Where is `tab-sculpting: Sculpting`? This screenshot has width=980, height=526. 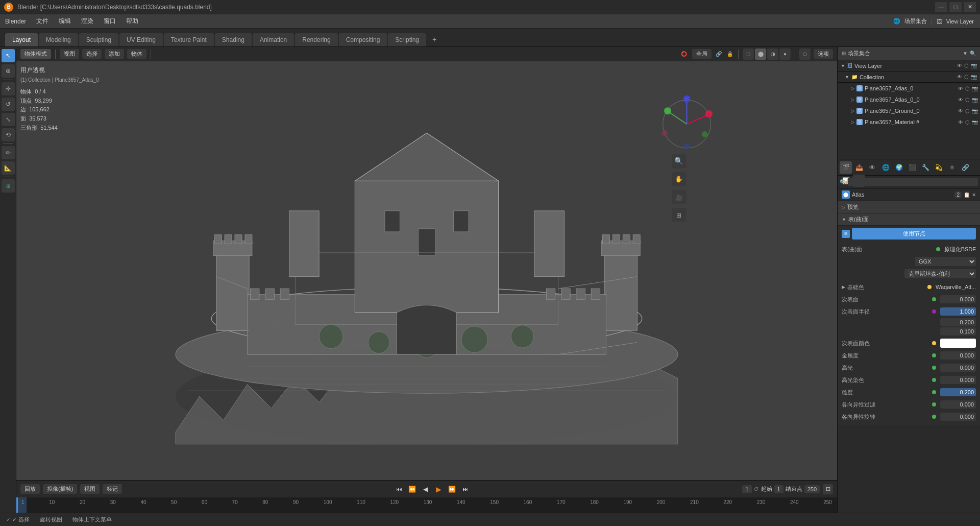 tab-sculpting: Sculpting is located at coordinates (99, 40).